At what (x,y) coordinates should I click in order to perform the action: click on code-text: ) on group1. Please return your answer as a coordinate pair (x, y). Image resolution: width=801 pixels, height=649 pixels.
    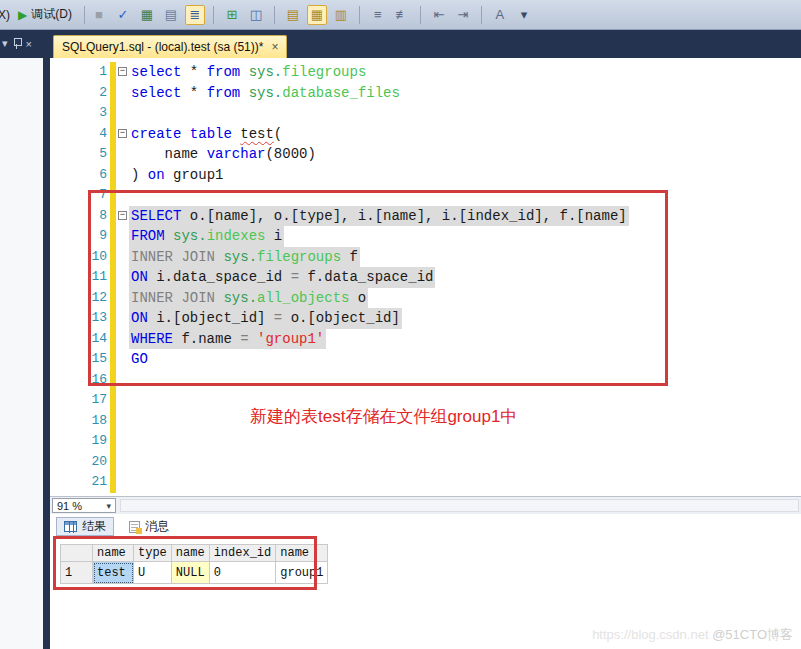
    Looking at the image, I should click on (177, 176).